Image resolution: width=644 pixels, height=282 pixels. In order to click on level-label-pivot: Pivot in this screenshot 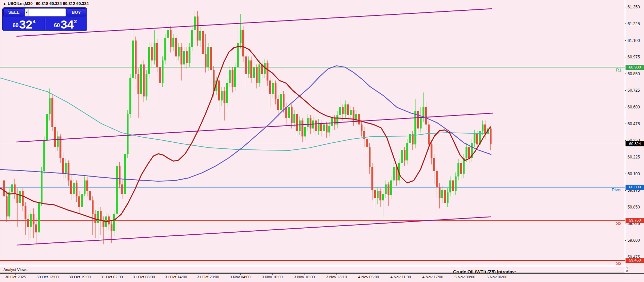, I will do `click(616, 190)`.